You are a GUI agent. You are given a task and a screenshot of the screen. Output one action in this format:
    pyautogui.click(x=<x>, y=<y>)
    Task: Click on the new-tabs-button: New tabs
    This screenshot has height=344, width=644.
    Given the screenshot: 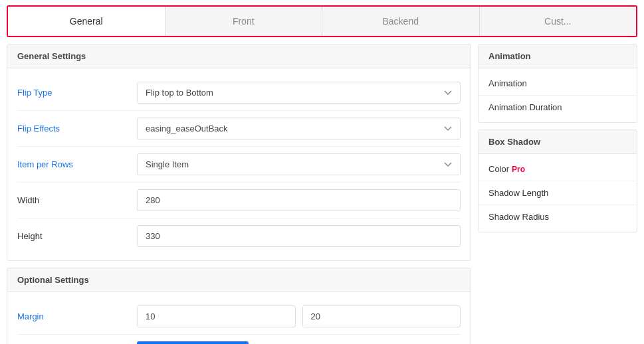 What is the action you would take?
    pyautogui.click(x=167, y=343)
    